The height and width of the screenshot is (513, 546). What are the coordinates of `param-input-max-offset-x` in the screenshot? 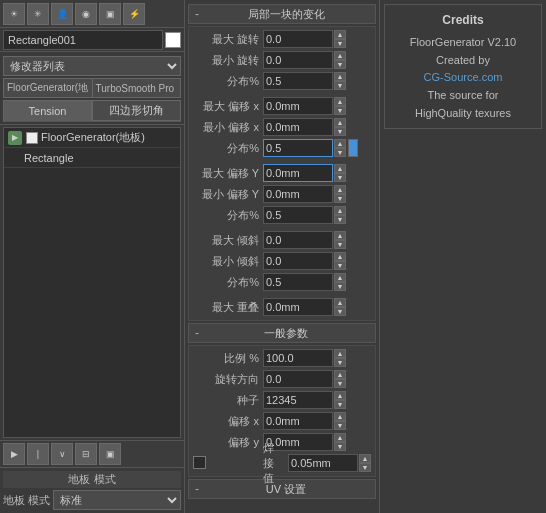 It's located at (298, 106).